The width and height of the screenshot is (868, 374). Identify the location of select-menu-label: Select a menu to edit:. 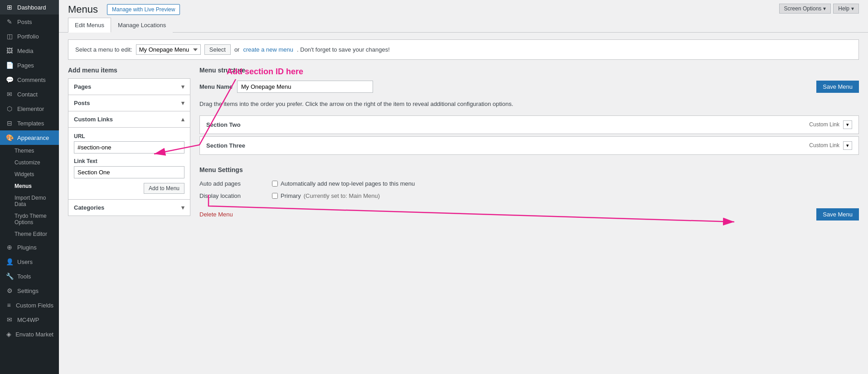
(104, 50).